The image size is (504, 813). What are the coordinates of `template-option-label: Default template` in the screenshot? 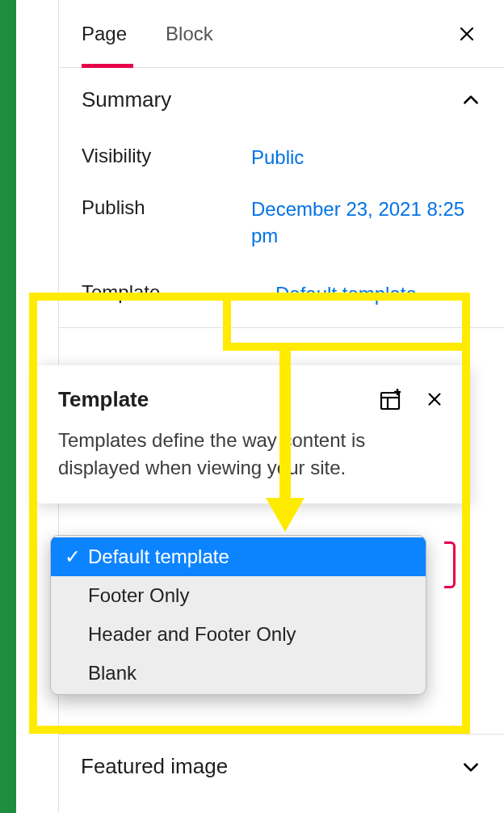 It's located at (158, 557).